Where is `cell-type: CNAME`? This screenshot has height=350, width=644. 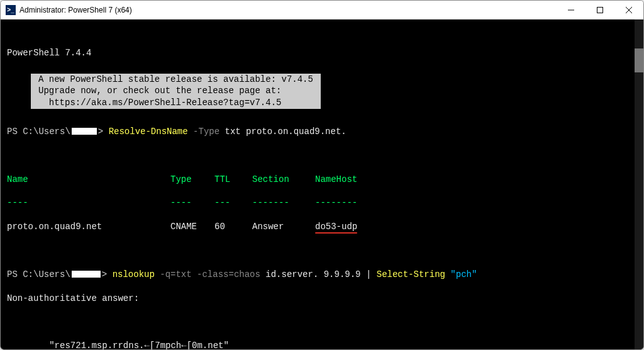
cell-type: CNAME is located at coordinates (192, 227).